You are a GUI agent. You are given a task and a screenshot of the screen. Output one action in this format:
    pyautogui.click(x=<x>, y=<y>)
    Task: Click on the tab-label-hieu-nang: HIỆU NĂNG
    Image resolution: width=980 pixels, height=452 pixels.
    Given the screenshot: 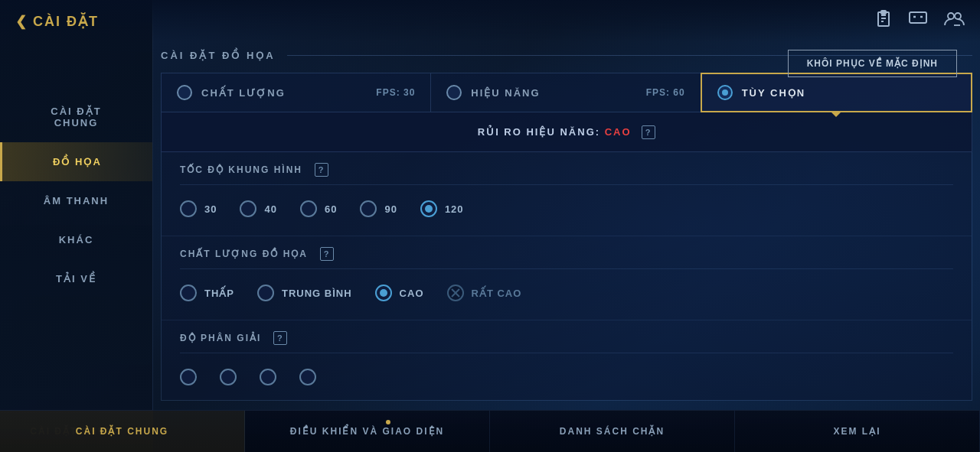 What is the action you would take?
    pyautogui.click(x=505, y=93)
    